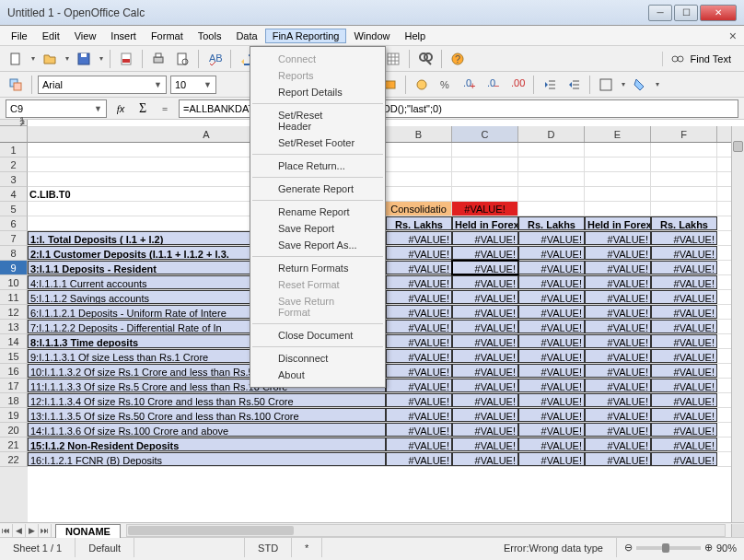  What do you see at coordinates (494, 85) in the screenshot?
I see `decimal-remove-icon: .0−` at bounding box center [494, 85].